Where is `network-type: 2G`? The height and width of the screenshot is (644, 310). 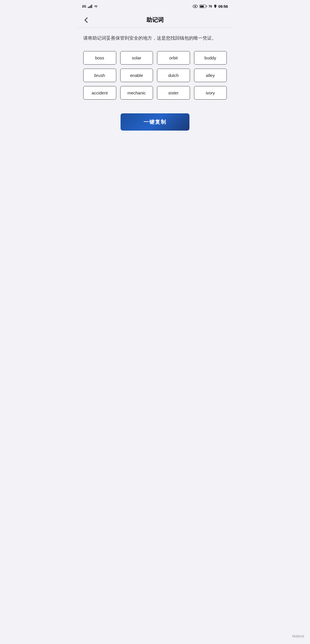
network-type: 2G is located at coordinates (84, 6).